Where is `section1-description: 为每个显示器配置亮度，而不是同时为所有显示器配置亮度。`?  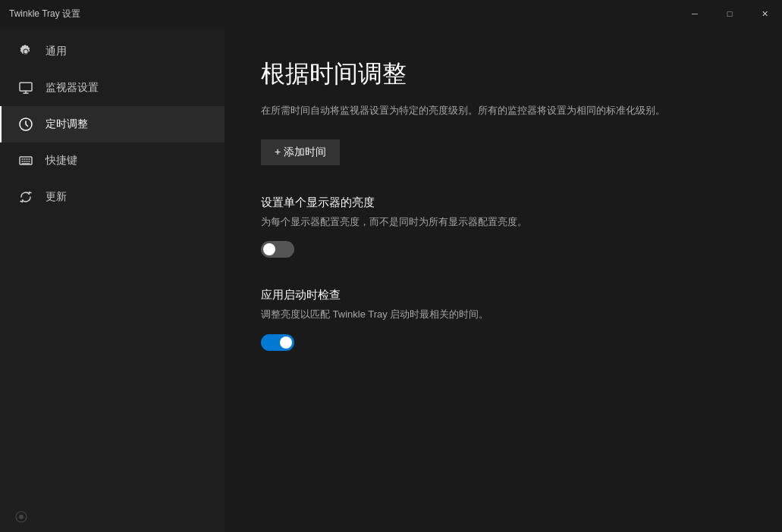
section1-description: 为每个显示器配置亮度，而不是同时为所有显示器配置亮度。 is located at coordinates (504, 222).